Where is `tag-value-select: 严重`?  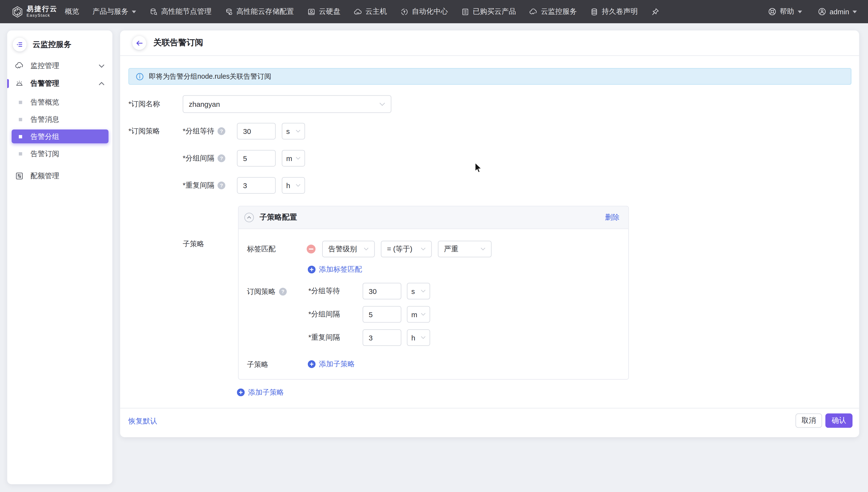 tag-value-select: 严重 is located at coordinates (465, 249).